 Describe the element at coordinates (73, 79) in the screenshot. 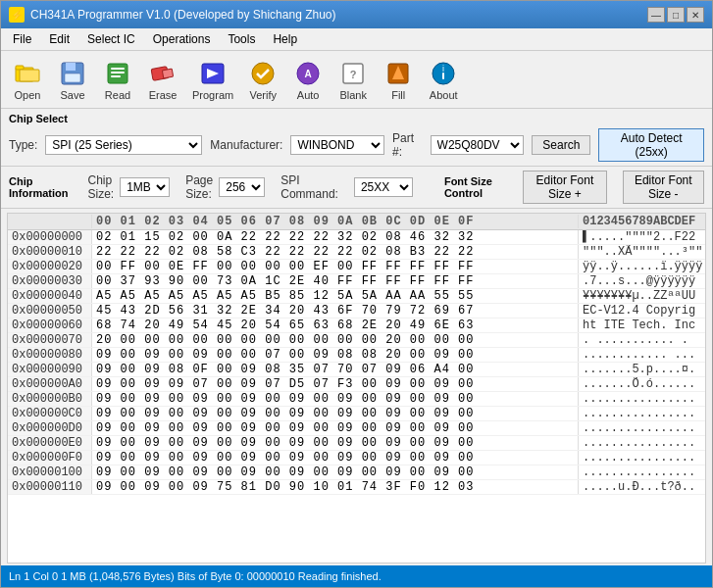

I see `save-button: Save` at that location.